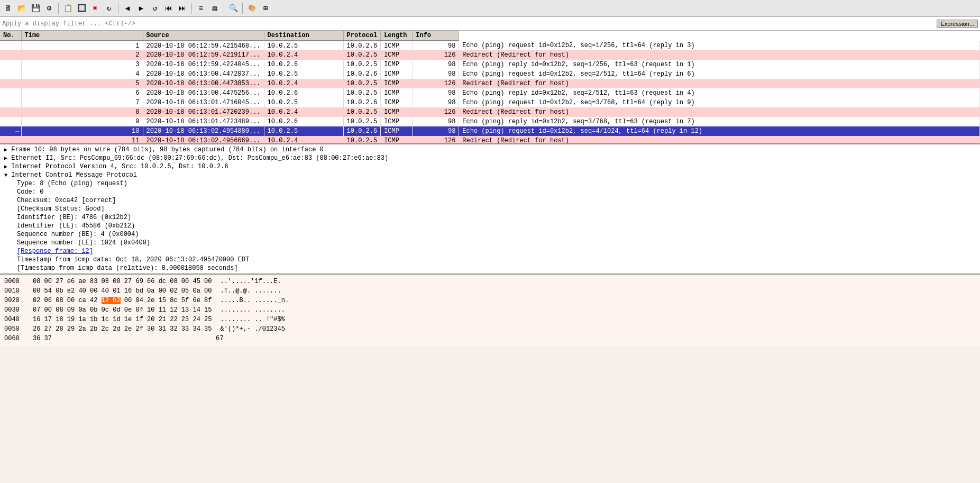  I want to click on table-row: 22020-10-18 06:12:59.4219117...10.0.2.41…, so click(490, 55).